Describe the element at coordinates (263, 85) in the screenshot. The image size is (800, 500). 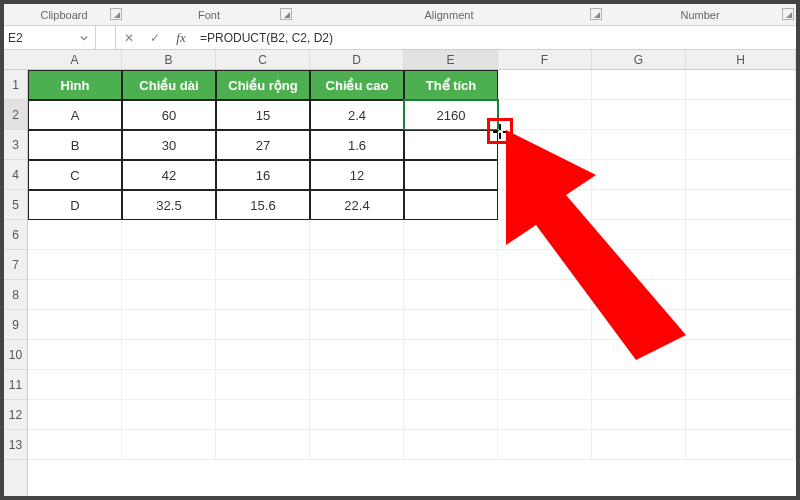
I see `table-header-cell: Chiều rộng` at that location.